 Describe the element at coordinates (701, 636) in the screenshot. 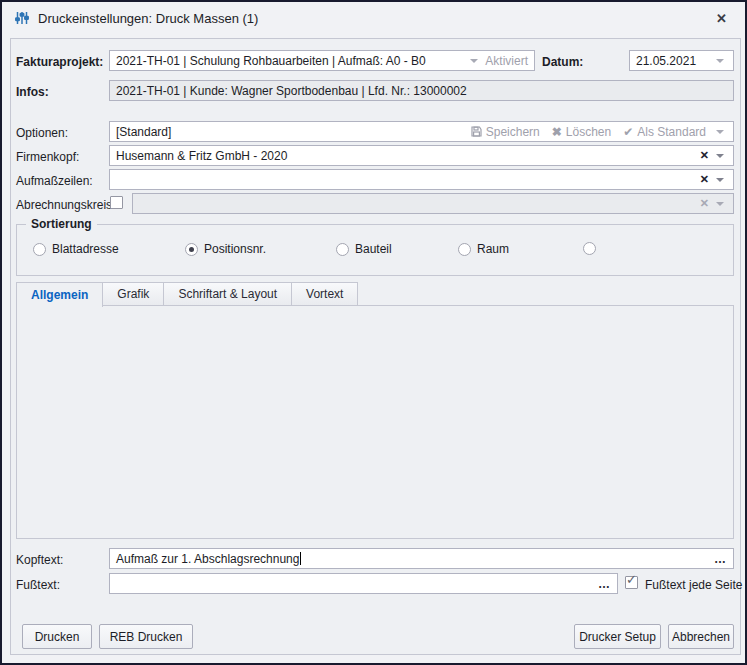

I see `abbrechen-button: Abbrechen` at that location.